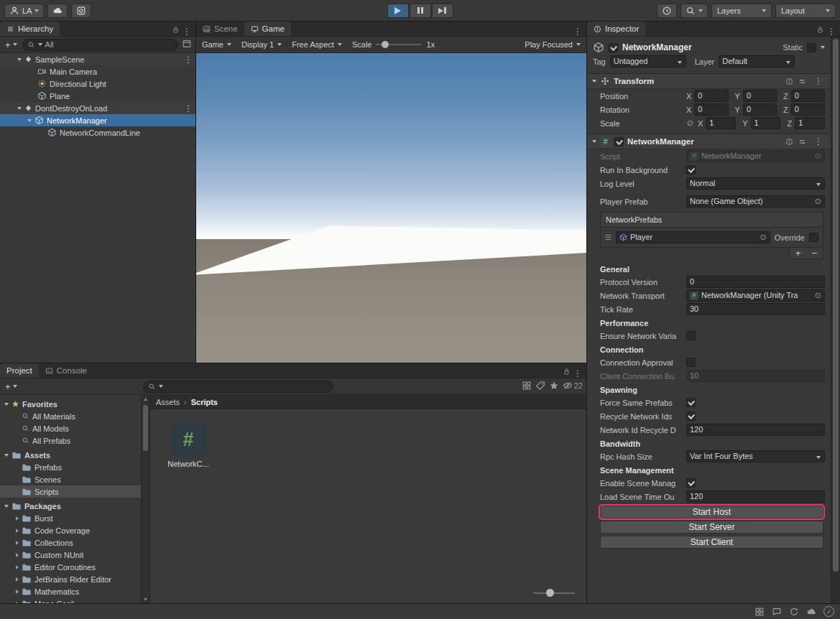  I want to click on status-message-icon, so click(777, 612).